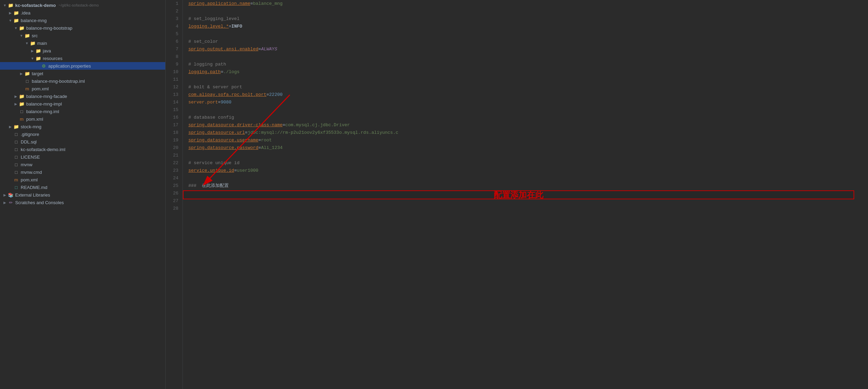 Image resolution: width=868 pixels, height=389 pixels. What do you see at coordinates (83, 81) in the screenshot?
I see `sidebar-item-balance-mng-bootstrap-iml: □balance-mng-bootstrap.iml` at bounding box center [83, 81].